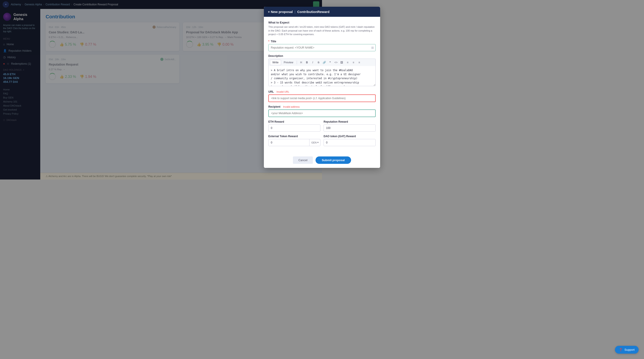 The height and width of the screenshot is (359, 644). What do you see at coordinates (295, 96) in the screenshot?
I see `url-group: URL Invalid URL` at bounding box center [295, 96].